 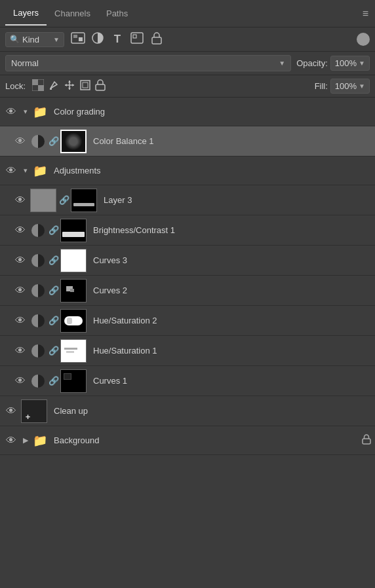 I want to click on layer-name: Color grading, so click(x=210, y=111).